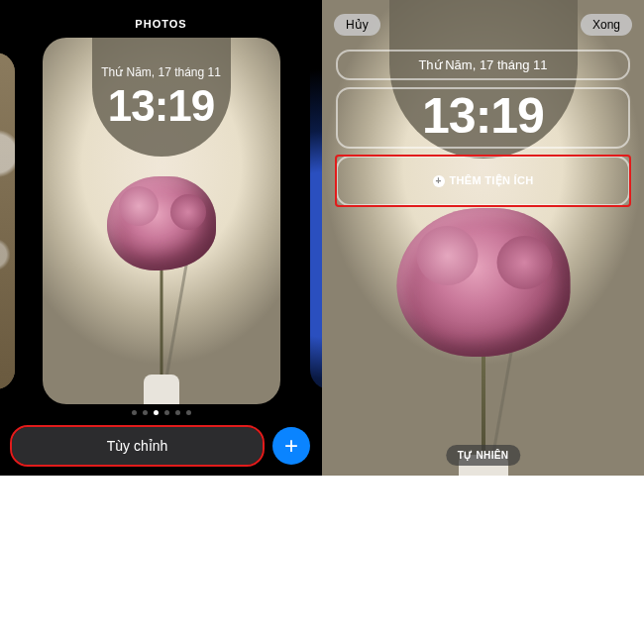  What do you see at coordinates (161, 412) in the screenshot?
I see `page-indicator` at bounding box center [161, 412].